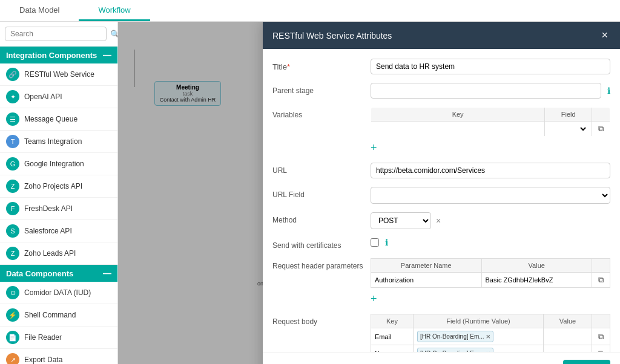  Describe the element at coordinates (58, 293) in the screenshot. I see `comidor-label: Comidor DATA (IUD)` at that location.